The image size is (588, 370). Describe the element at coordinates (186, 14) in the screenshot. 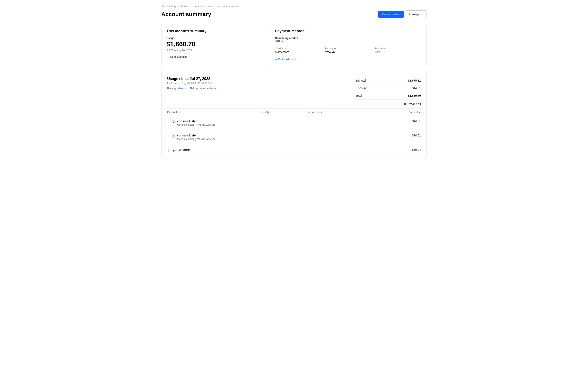

I see `page-title: Account summary` at that location.